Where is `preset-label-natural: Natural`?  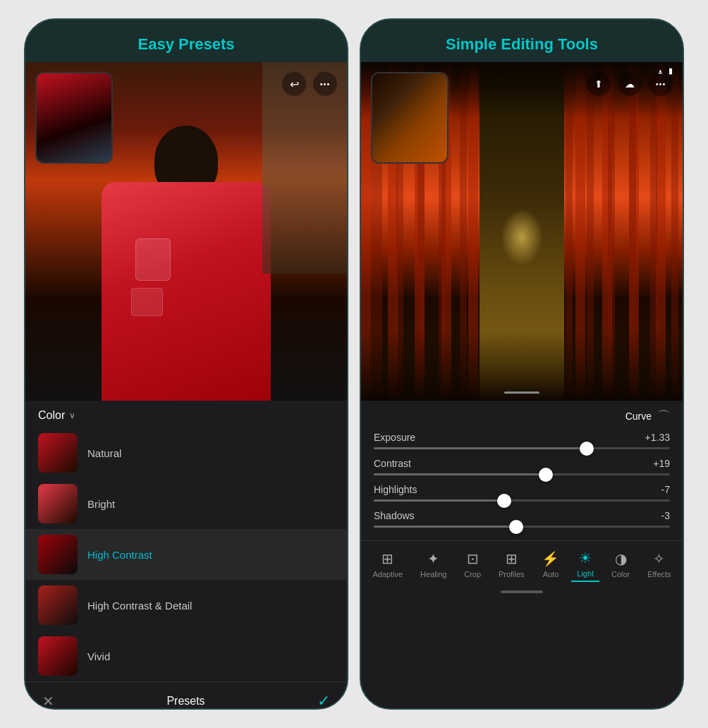 preset-label-natural: Natural is located at coordinates (104, 453).